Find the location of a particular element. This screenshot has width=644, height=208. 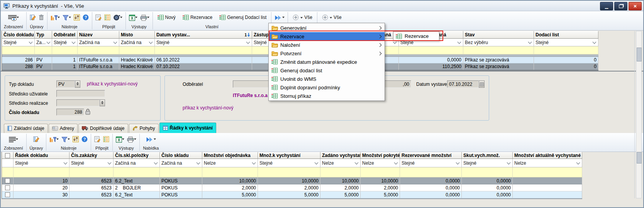

menu-item-generovani: Generování is located at coordinates (327, 28).